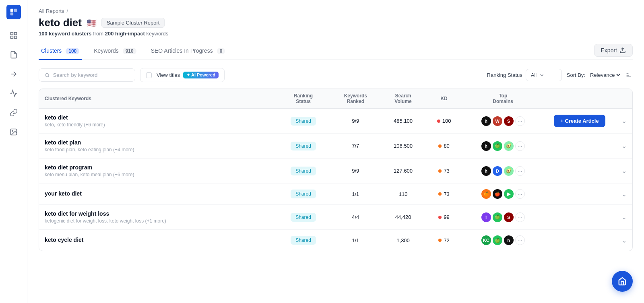 The height and width of the screenshot is (303, 644). Describe the element at coordinates (600, 75) in the screenshot. I see `sort-group: Sort By: Relevance` at that location.